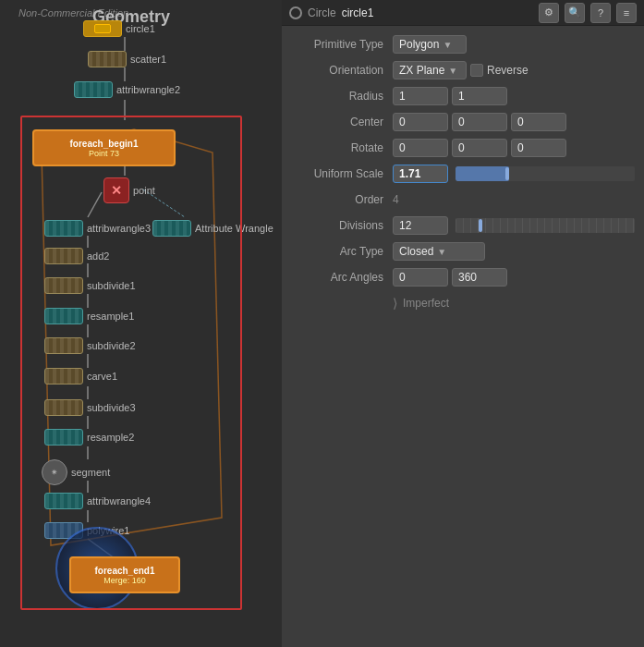  Describe the element at coordinates (129, 190) in the screenshot. I see `node-point: ✕ point` at that location.